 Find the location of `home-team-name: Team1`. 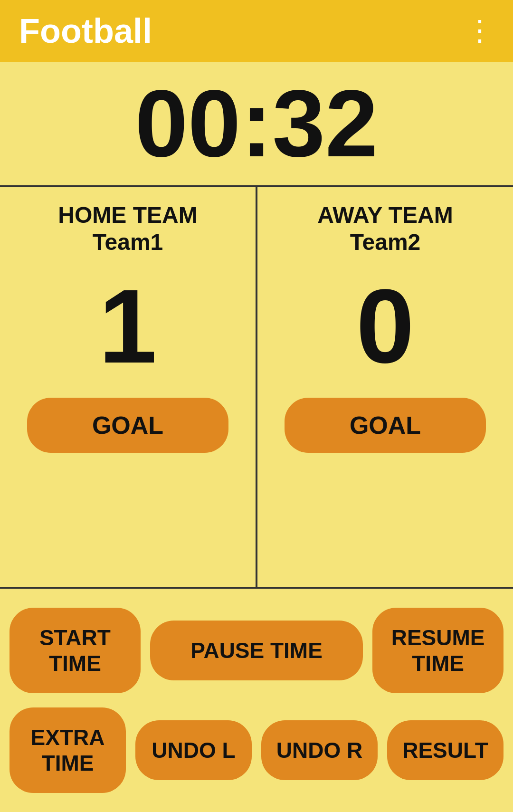

home-team-name: Team1 is located at coordinates (128, 242).